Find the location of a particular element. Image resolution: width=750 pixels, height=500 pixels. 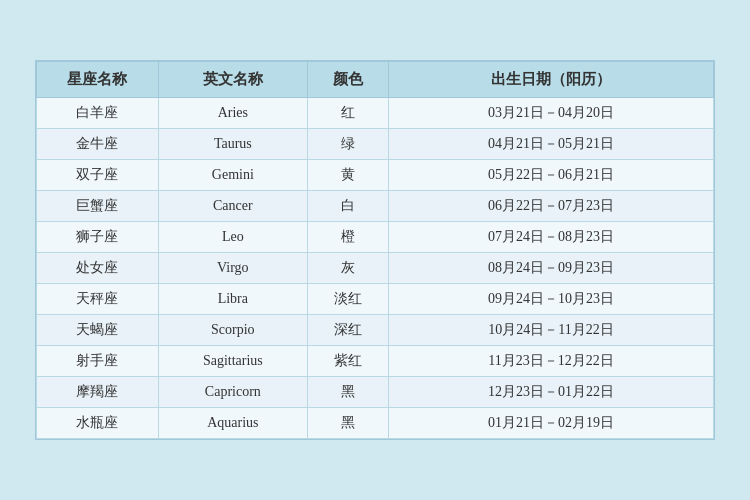

table-row: 处女座Virgo灰08月24日－09月23日 is located at coordinates (376, 268).